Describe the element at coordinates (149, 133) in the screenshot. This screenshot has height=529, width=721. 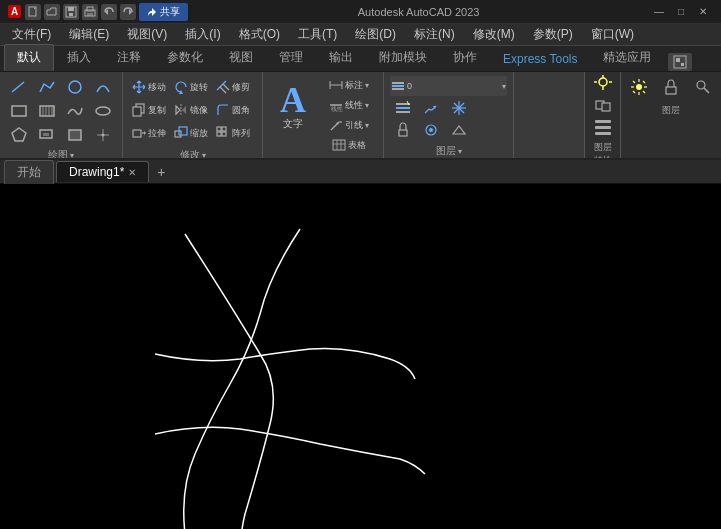
I see `stretch-button: 拉伸` at that location.